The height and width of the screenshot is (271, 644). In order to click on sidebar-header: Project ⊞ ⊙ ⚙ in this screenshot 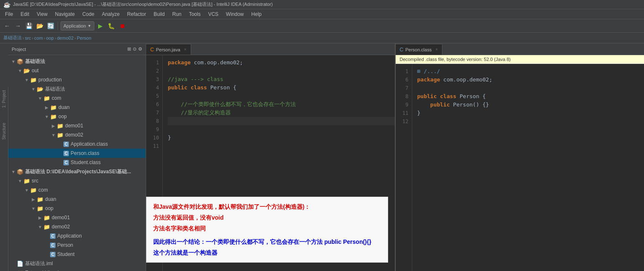, I will do `click(77, 49)`.